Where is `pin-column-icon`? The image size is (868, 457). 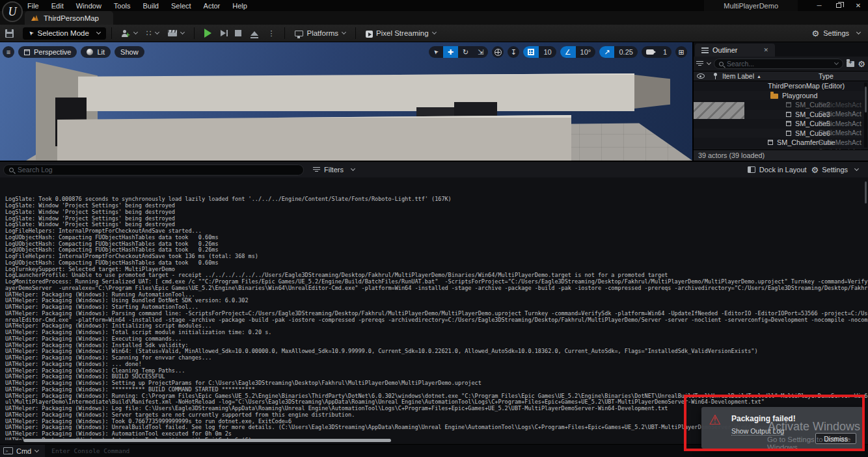
pin-column-icon is located at coordinates (715, 76).